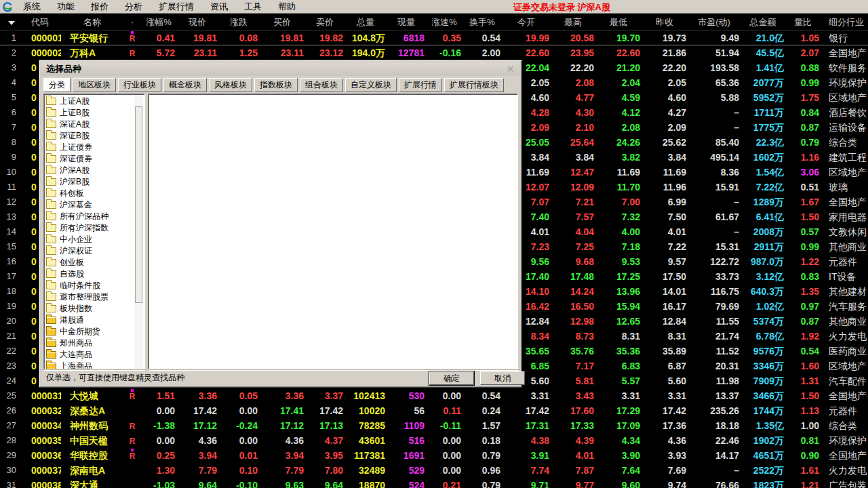 The width and height of the screenshot is (868, 488). What do you see at coordinates (482, 470) in the screenshot?
I see `cell-turnover_pct: 0.96` at bounding box center [482, 470].